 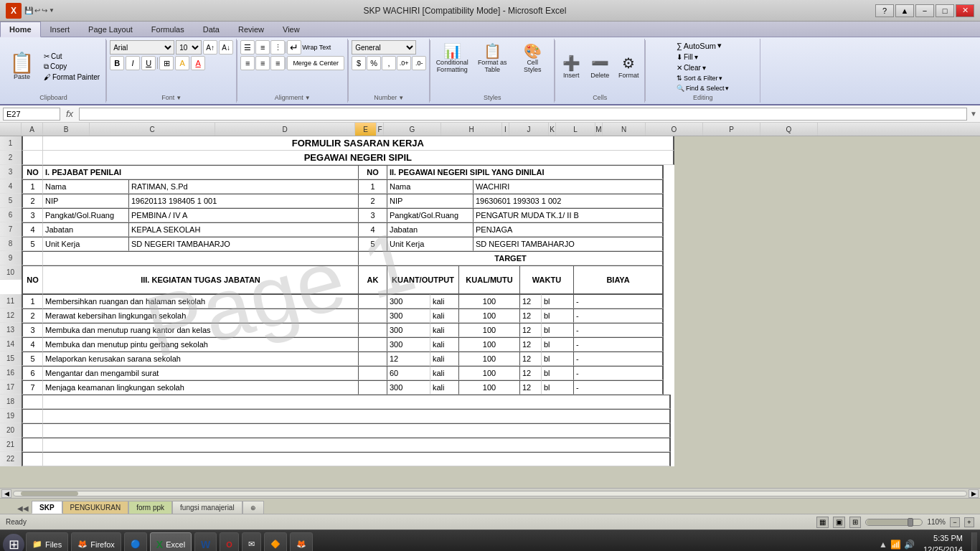 What do you see at coordinates (32, 201) in the screenshot?
I see `cell-a5: 2` at bounding box center [32, 201].